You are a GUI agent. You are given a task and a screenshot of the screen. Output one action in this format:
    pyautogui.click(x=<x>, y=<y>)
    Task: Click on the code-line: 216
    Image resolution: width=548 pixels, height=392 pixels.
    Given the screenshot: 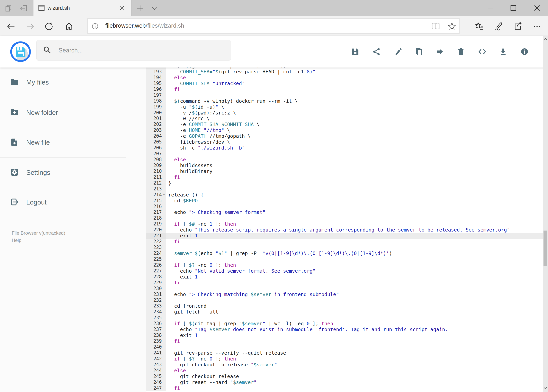 What is the action you would take?
    pyautogui.click(x=345, y=207)
    